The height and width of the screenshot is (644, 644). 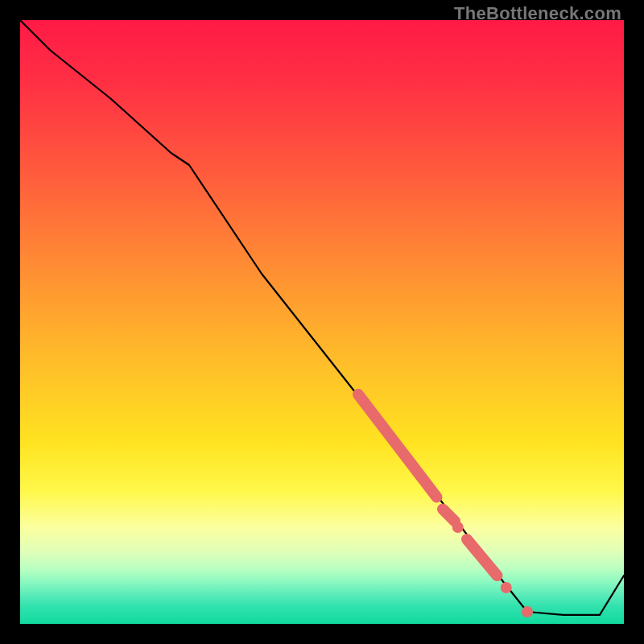 What do you see at coordinates (428, 485) in the screenshot?
I see `highlight-segments` at bounding box center [428, 485].